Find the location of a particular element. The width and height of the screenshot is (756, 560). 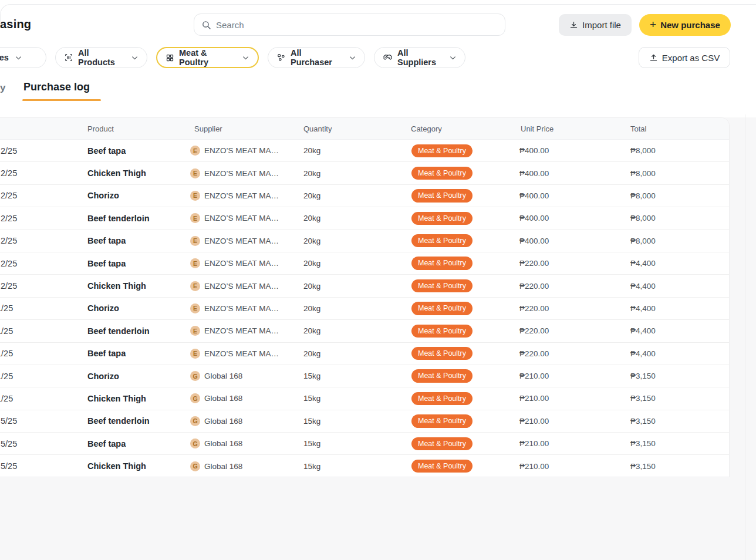

export-csv-label: Export as CSV is located at coordinates (691, 58).